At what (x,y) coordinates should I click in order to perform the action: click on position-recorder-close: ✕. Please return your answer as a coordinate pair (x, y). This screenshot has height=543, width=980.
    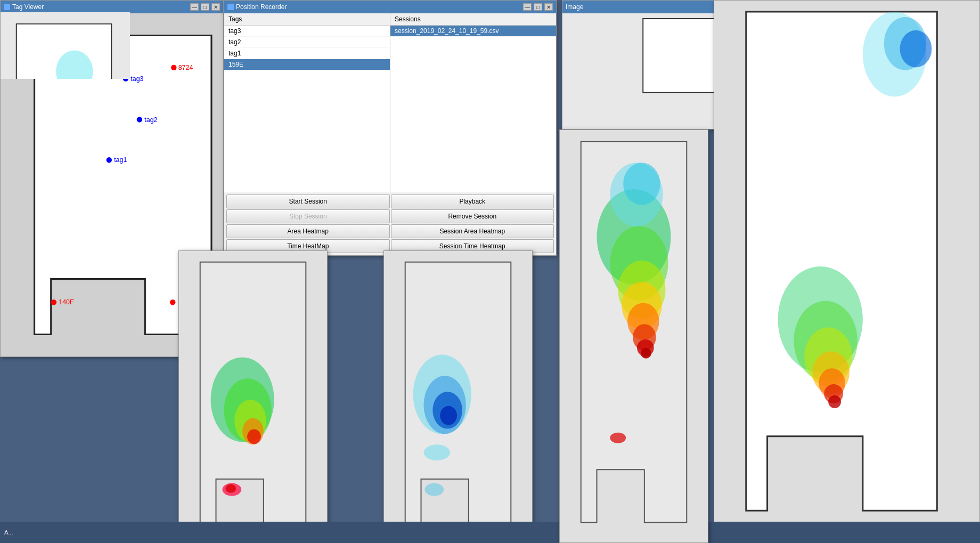
    Looking at the image, I should click on (549, 7).